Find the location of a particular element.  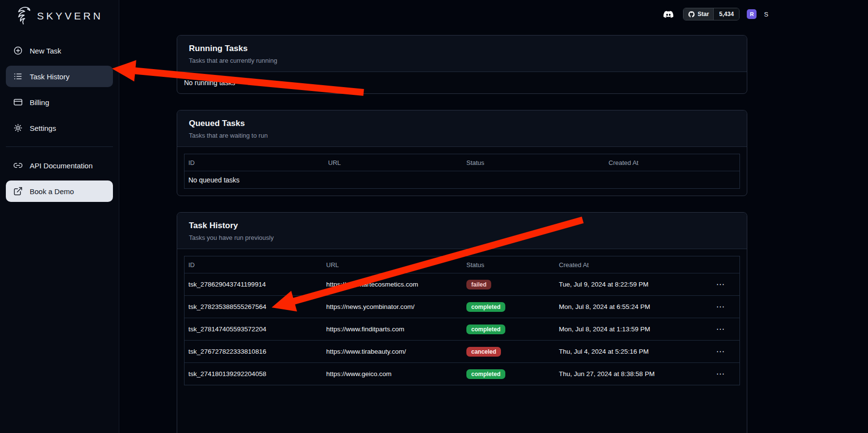

sidebar: SKYVERN New Task Task History Billing is located at coordinates (59, 216).